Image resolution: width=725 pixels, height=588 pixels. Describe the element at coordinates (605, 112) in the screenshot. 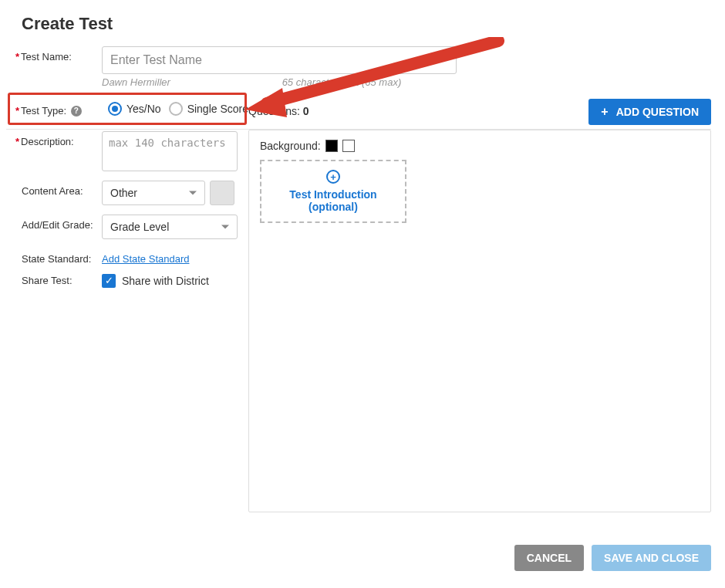

I see `plus-icon: +` at that location.